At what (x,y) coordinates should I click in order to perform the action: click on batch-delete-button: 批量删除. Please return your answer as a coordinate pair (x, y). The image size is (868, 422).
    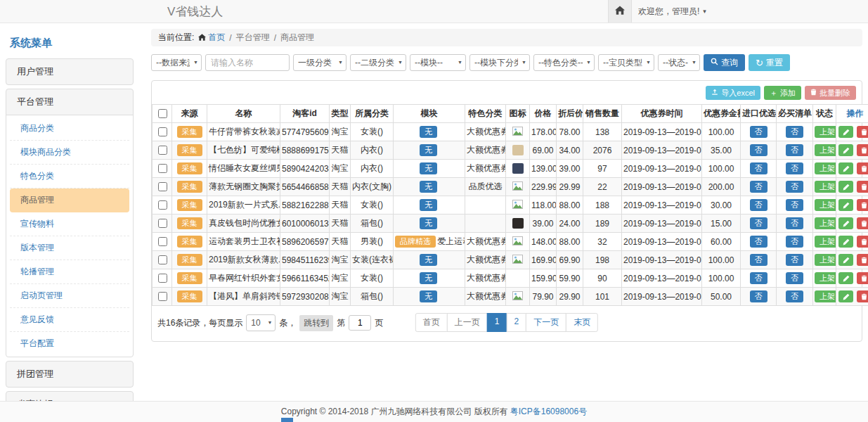
    Looking at the image, I should click on (831, 93).